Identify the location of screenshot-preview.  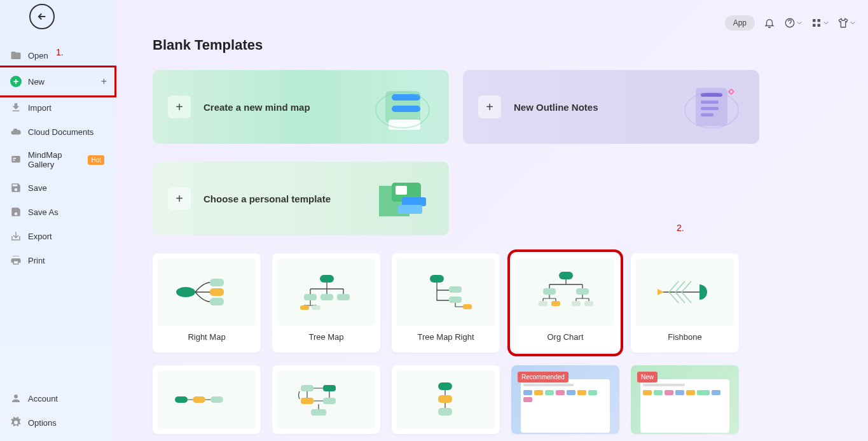
(685, 406).